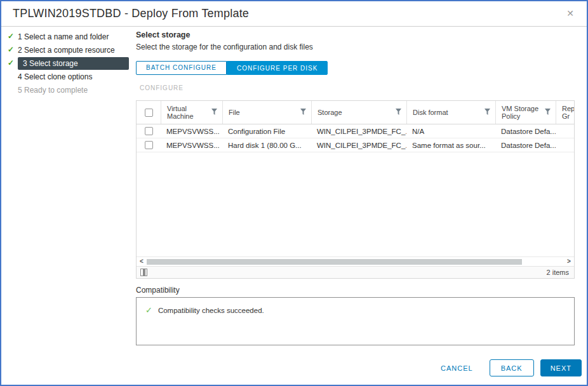  I want to click on compatibility-message-row: ✓ Compatibility checks succeeded., so click(356, 306).